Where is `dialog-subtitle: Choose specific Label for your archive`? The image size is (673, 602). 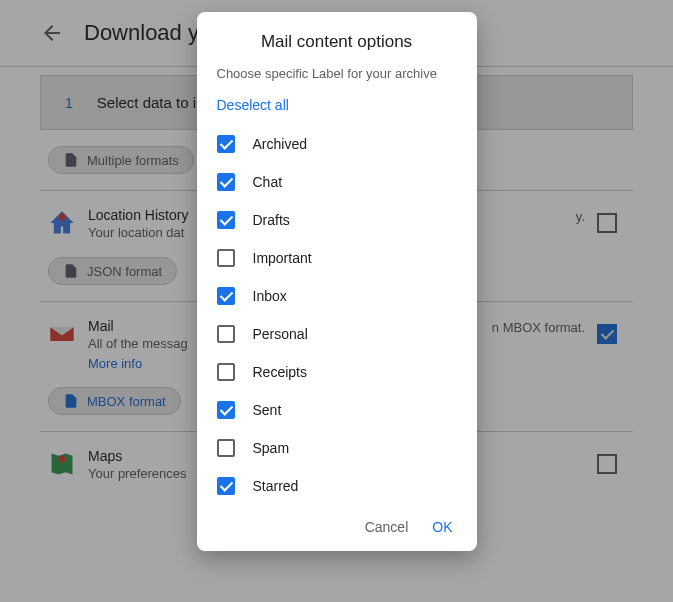 dialog-subtitle: Choose specific Label for your archive is located at coordinates (341, 78).